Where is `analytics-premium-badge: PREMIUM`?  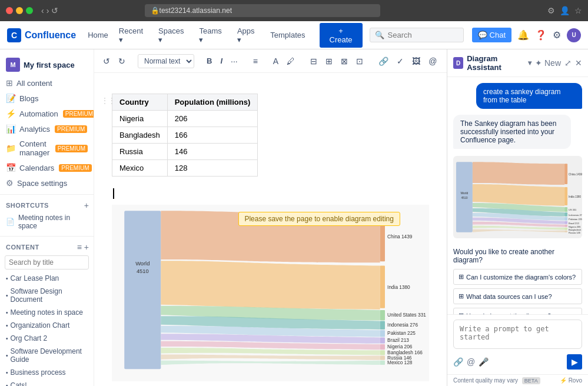 analytics-premium-badge: PREMIUM is located at coordinates (71, 129).